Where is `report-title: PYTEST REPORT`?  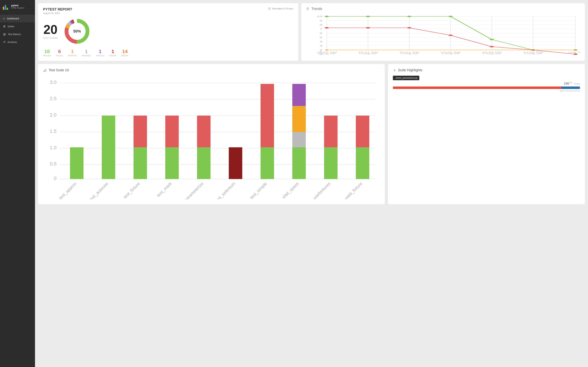 report-title: PYTEST REPORT is located at coordinates (58, 9).